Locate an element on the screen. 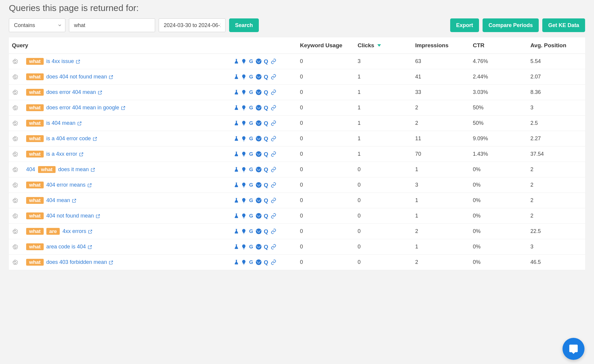  query-link: does error 404 mean is located at coordinates (74, 92).